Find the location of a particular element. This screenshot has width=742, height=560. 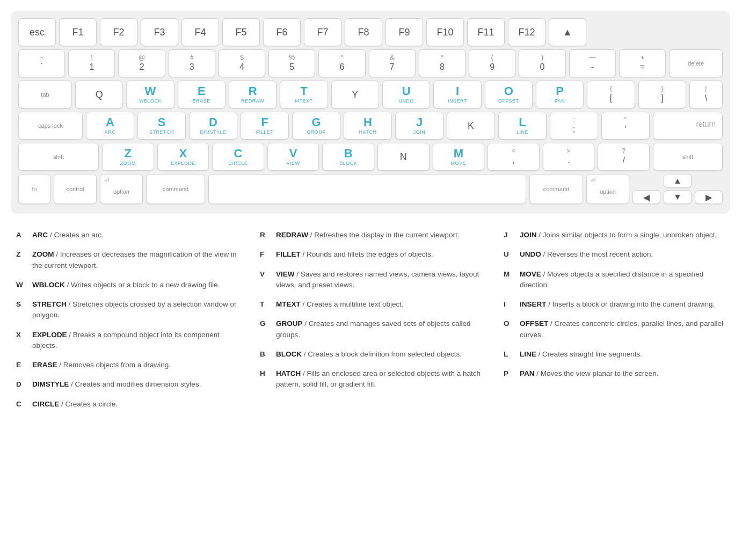

key-b: B BLOCK is located at coordinates (348, 157).